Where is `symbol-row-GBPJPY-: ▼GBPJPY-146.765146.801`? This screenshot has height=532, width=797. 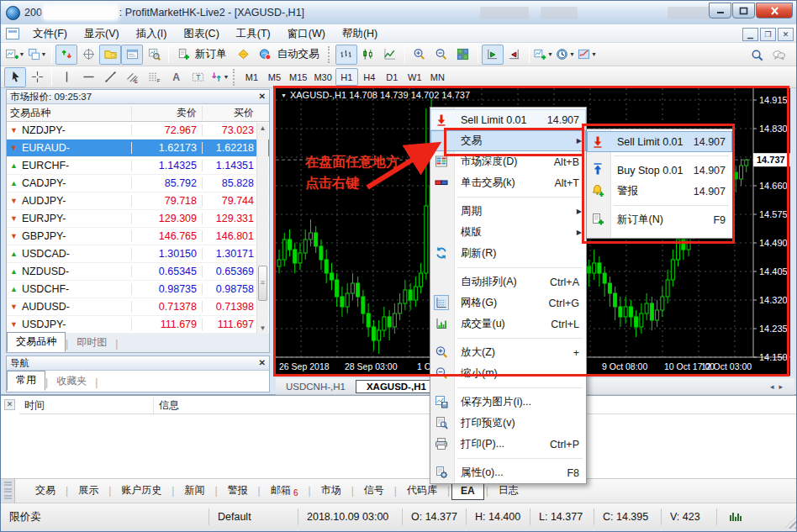
symbol-row-GBPJPY-: ▼GBPJPY-146.765146.801 is located at coordinates (138, 237).